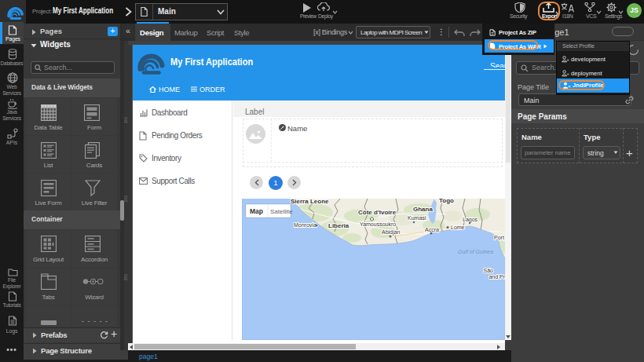 The width and height of the screenshot is (644, 362). Describe the element at coordinates (339, 226) in the screenshot. I see `svg-text: Liberia` at that location.